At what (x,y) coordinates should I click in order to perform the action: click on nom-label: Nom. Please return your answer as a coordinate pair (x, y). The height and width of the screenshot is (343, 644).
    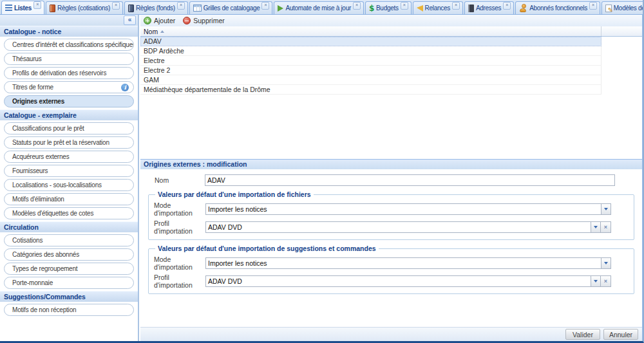
    Looking at the image, I should click on (180, 180).